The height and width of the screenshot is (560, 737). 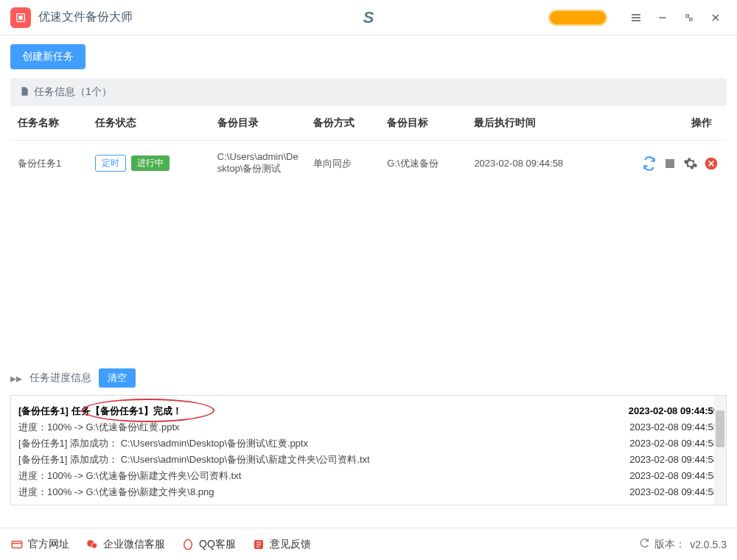 I want to click on titlebar-decoration: S, so click(x=368, y=18).